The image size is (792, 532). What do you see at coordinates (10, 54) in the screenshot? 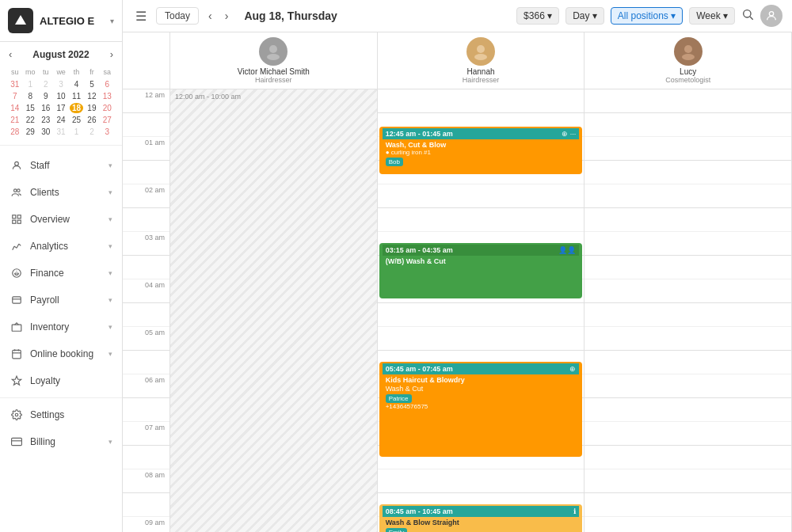
I see `cal-prev-button: ‹` at bounding box center [10, 54].